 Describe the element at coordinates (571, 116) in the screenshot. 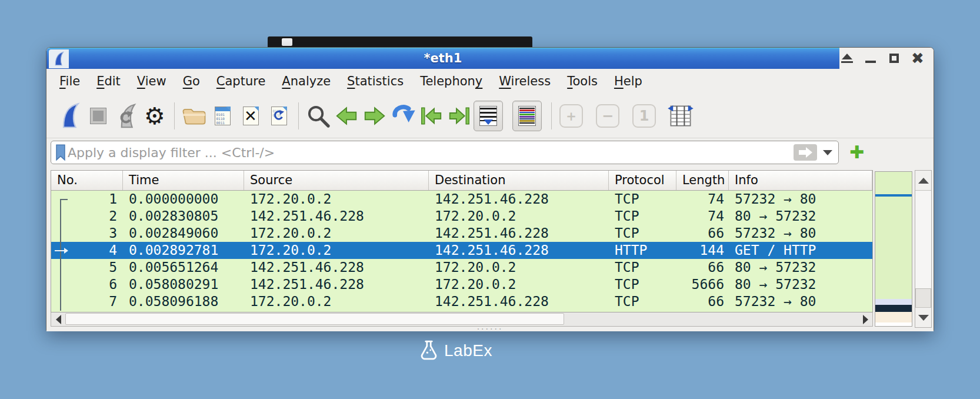

I see `zoom-in-button: ＋` at that location.